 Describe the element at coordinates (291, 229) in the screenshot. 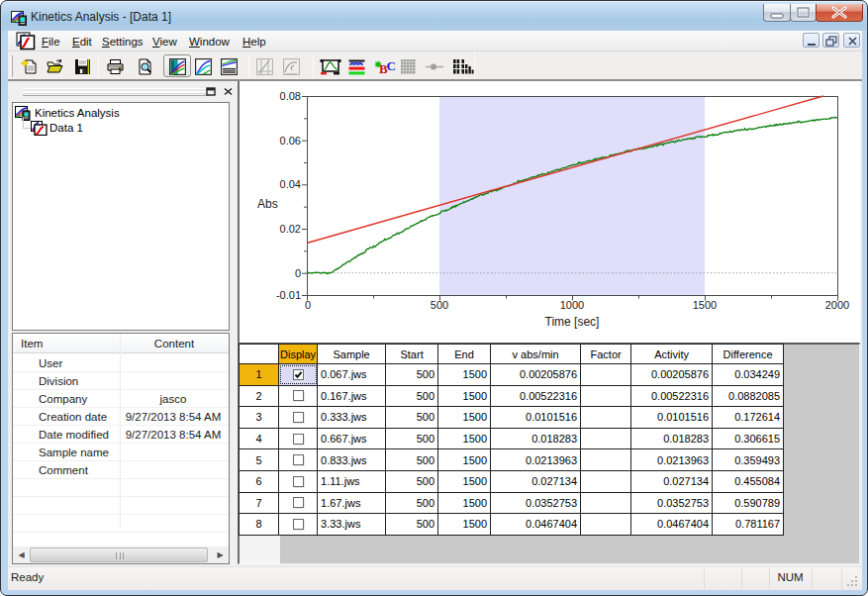

I see `svg-text: 0.02` at that location.